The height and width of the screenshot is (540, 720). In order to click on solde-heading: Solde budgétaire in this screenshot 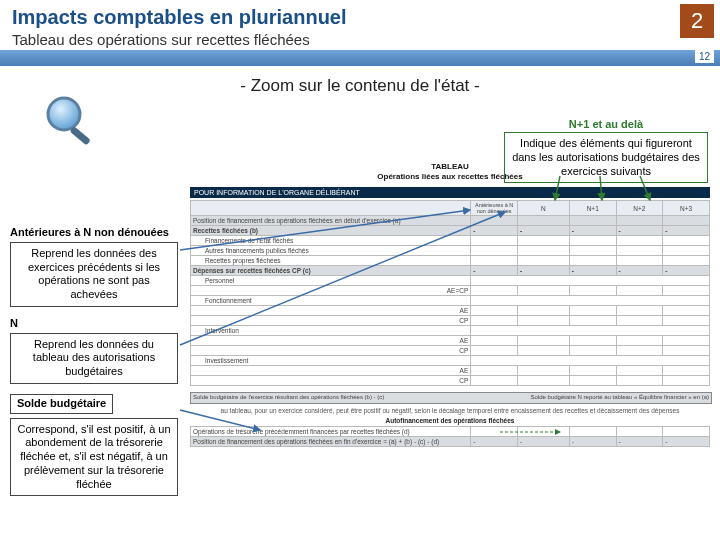, I will do `click(62, 404)`.